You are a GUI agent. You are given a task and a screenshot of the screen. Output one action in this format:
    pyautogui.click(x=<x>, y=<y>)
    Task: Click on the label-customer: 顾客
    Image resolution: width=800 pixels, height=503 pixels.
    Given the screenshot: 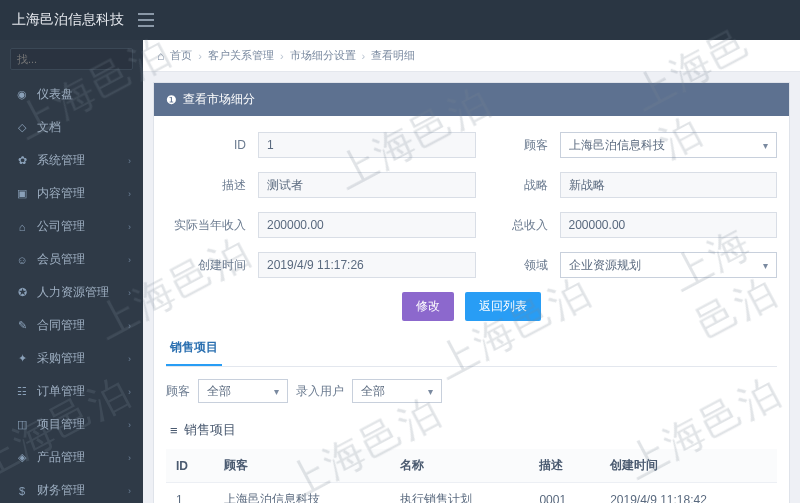 What is the action you would take?
    pyautogui.click(x=518, y=146)
    